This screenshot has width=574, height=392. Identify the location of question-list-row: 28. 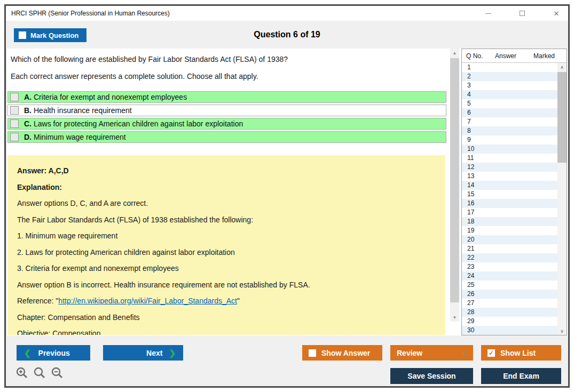
(510, 313).